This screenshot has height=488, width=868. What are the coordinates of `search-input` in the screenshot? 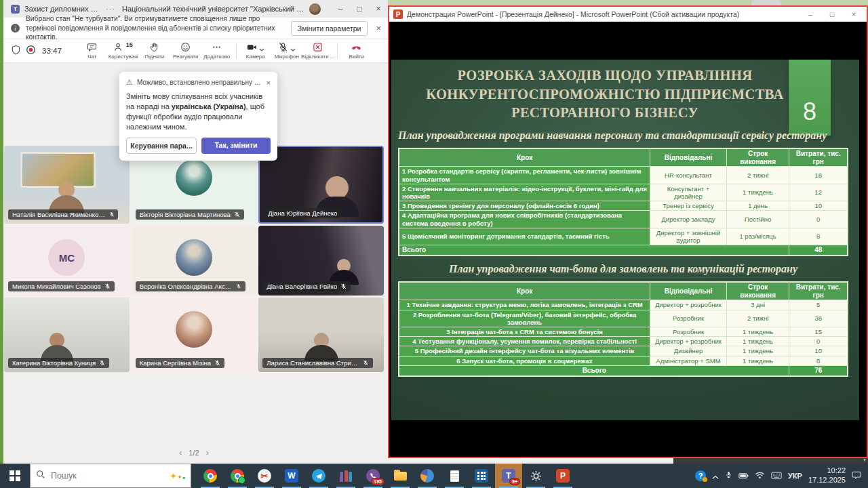 It's located at (107, 476).